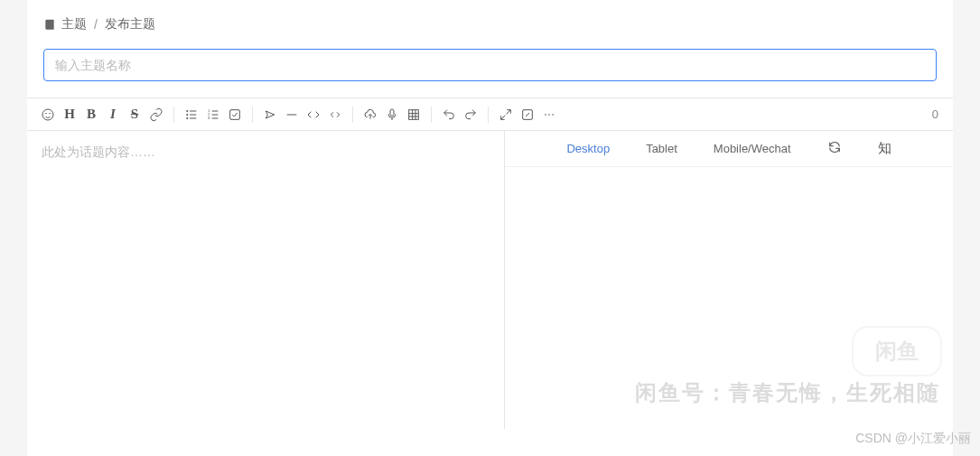  I want to click on svg-text: 3, so click(210, 117).